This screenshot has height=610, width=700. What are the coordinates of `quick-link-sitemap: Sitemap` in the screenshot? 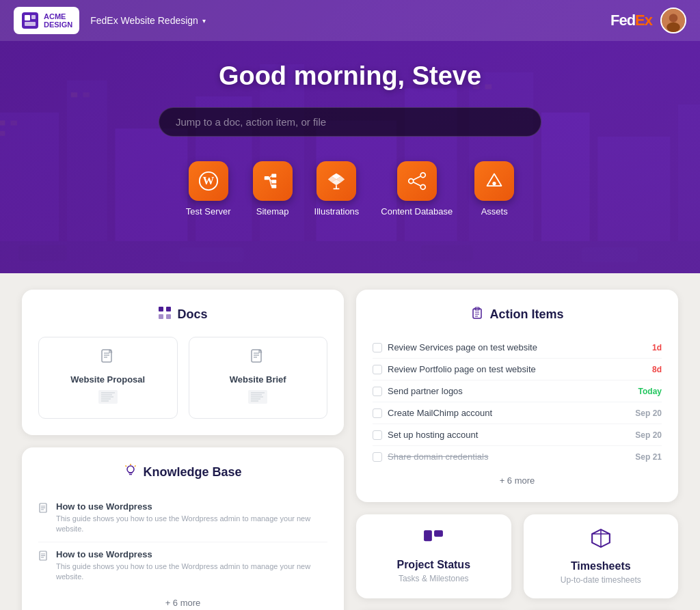 It's located at (273, 189).